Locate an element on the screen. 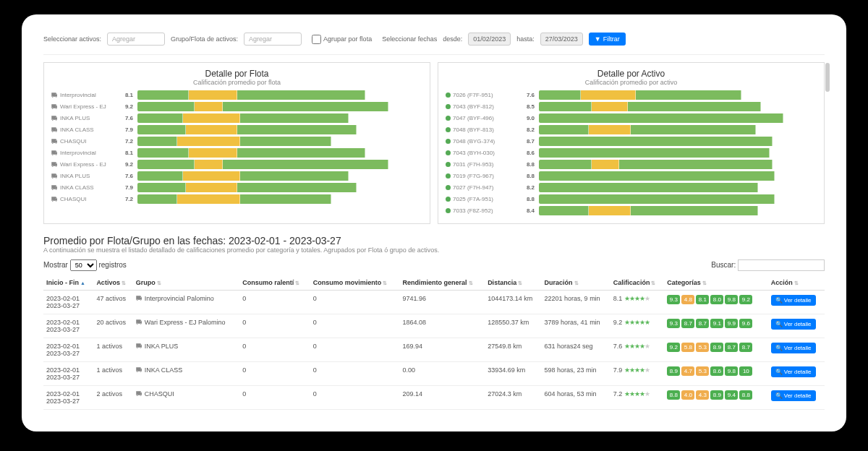 The image size is (868, 451). bar-label: 7043 (BYH-030) is located at coordinates (480, 153).